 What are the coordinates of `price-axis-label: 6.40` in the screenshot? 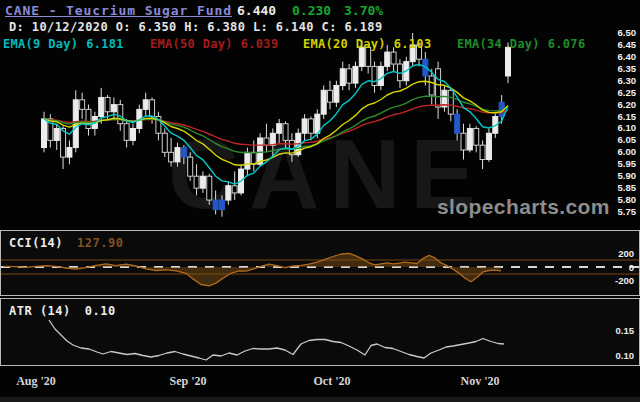 It's located at (628, 56).